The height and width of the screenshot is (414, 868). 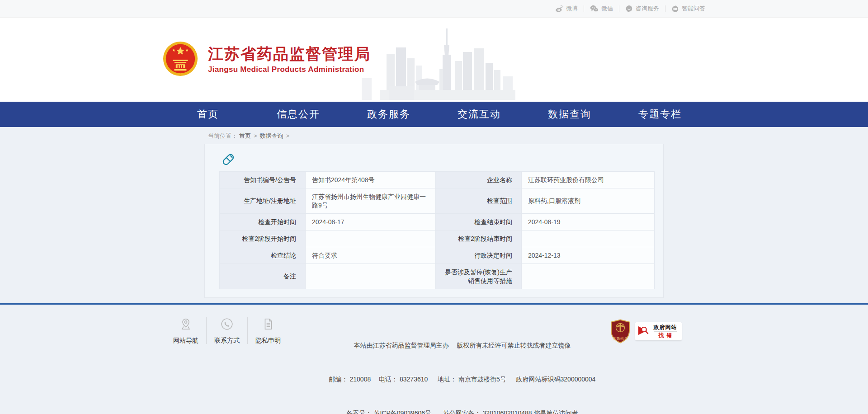 What do you see at coordinates (479, 239) in the screenshot?
I see `field-label: 检查2阶段结束时间` at bounding box center [479, 239].